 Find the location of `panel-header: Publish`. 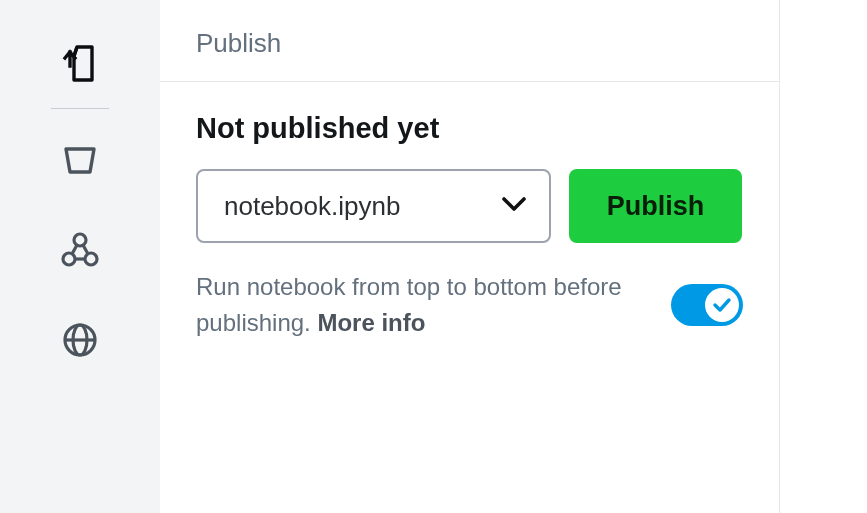

panel-header: Publish is located at coordinates (470, 41).